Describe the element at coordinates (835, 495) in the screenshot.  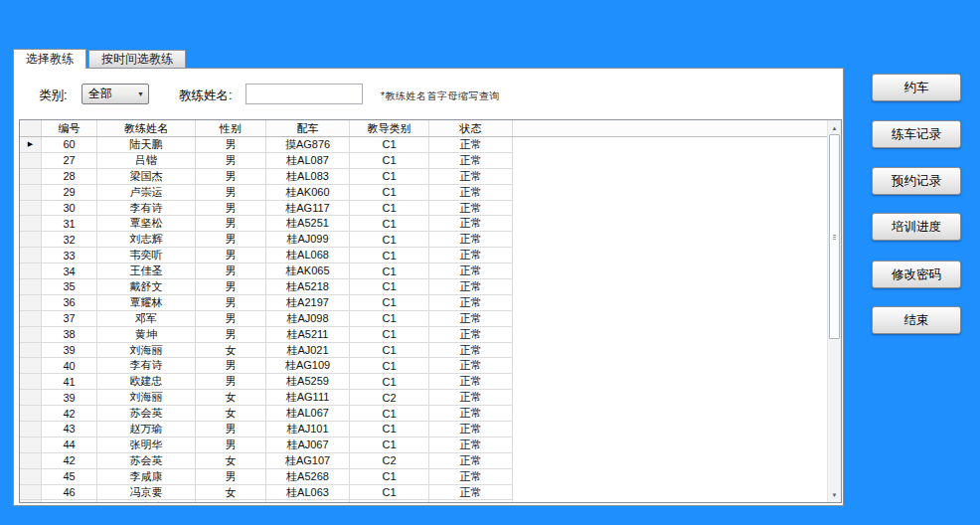
I see `scroll-down-icon: ▼` at that location.